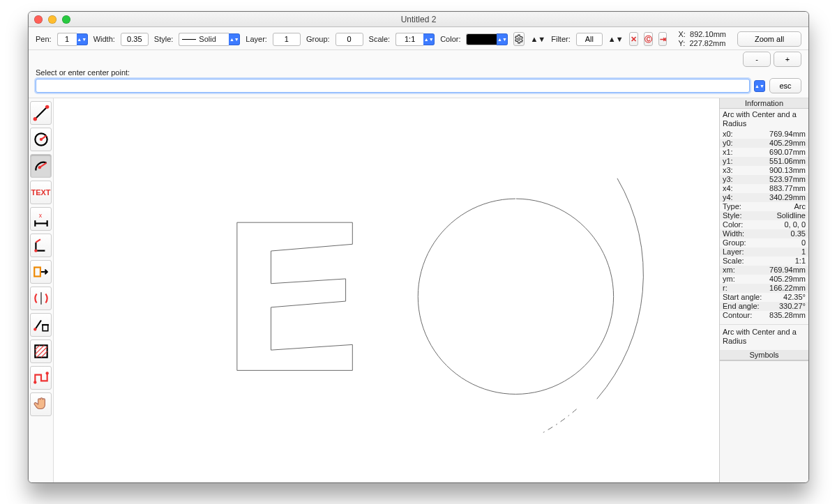 The height and width of the screenshot is (504, 837). What do you see at coordinates (418, 20) in the screenshot?
I see `window-title: Untitled 2` at bounding box center [418, 20].